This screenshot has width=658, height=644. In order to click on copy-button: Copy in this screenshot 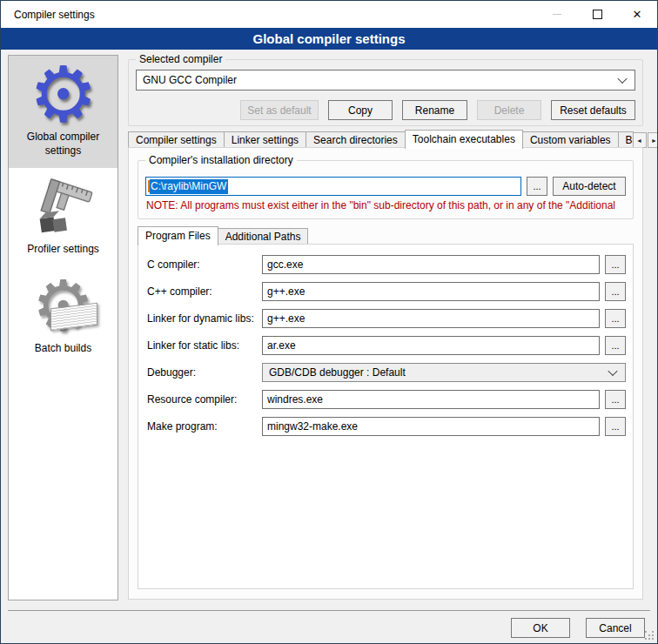, I will do `click(360, 110)`.